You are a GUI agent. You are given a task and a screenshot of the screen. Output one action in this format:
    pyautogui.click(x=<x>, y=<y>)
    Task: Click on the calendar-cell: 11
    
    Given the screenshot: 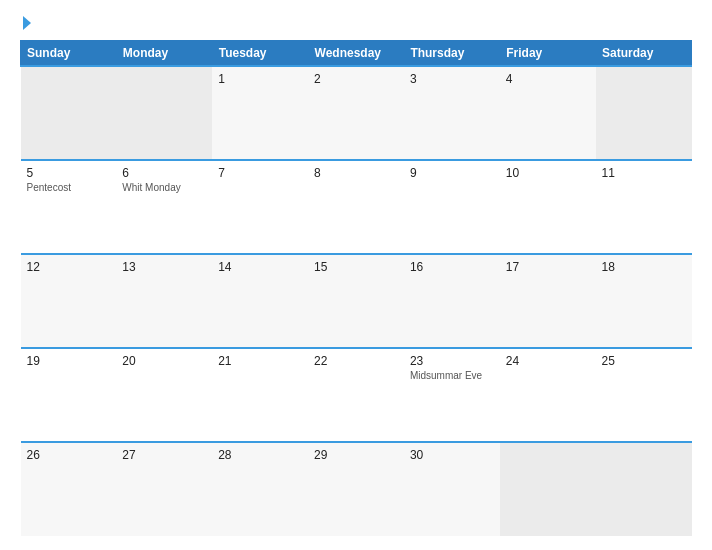 What is the action you would take?
    pyautogui.click(x=644, y=207)
    